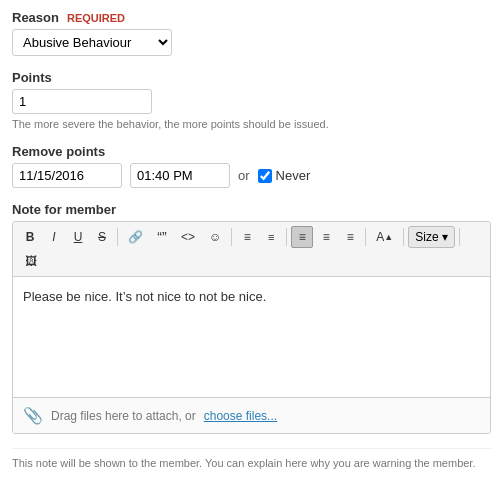 The width and height of the screenshot is (503, 500). I want to click on size-arrow: ▾, so click(445, 237).